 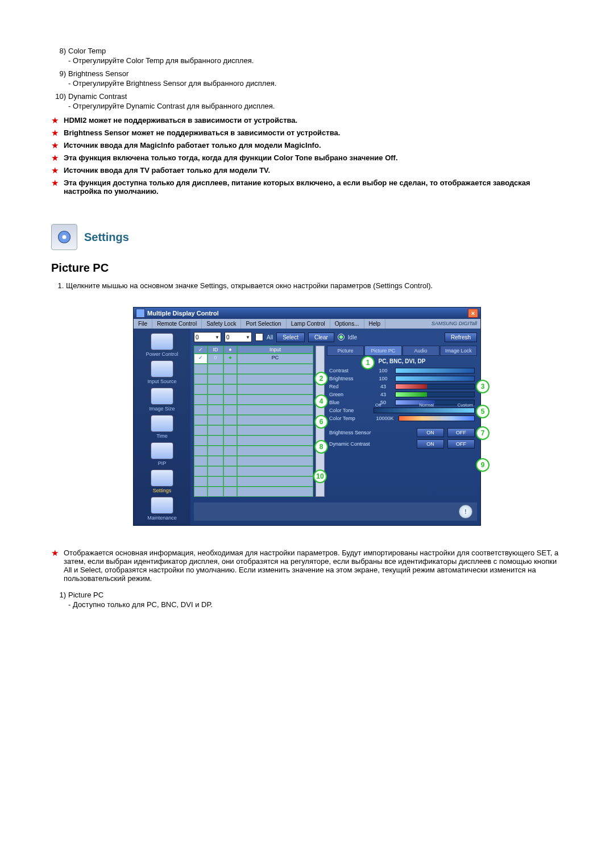 I want to click on brightness-slider, so click(x=435, y=379).